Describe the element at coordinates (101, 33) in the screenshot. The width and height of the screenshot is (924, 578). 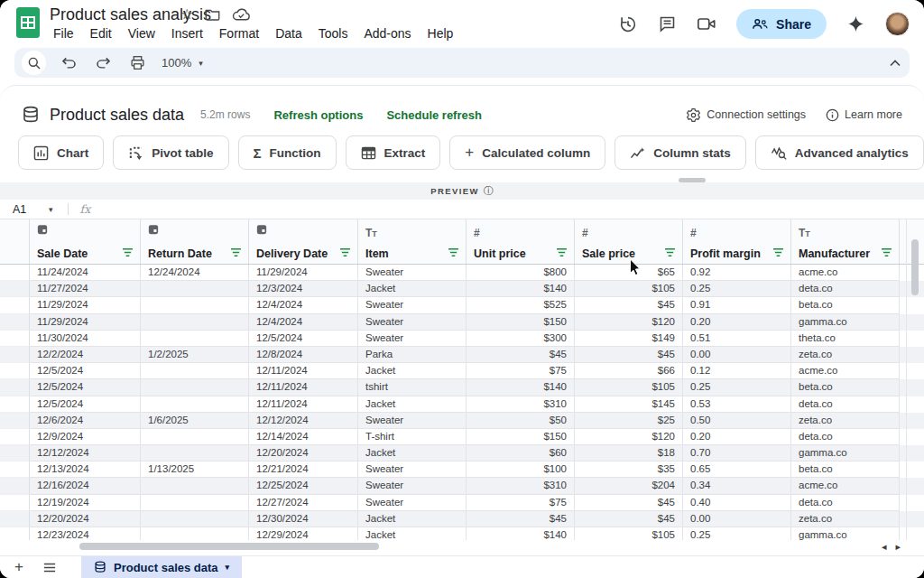
I see `menu-item-edit: Edit` at that location.